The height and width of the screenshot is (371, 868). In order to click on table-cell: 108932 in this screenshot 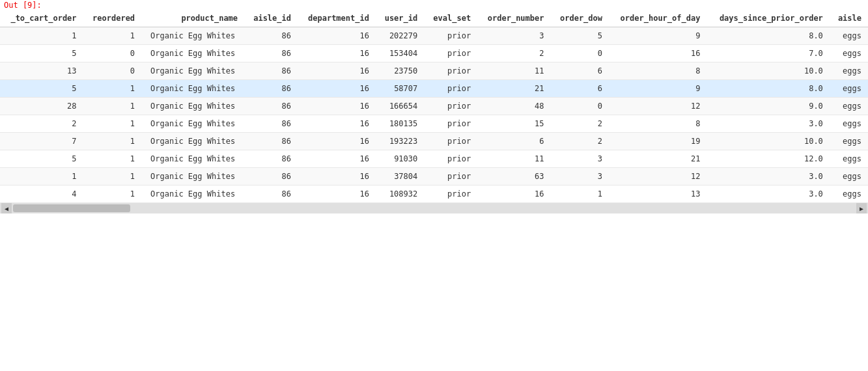, I will do `click(400, 194)`.